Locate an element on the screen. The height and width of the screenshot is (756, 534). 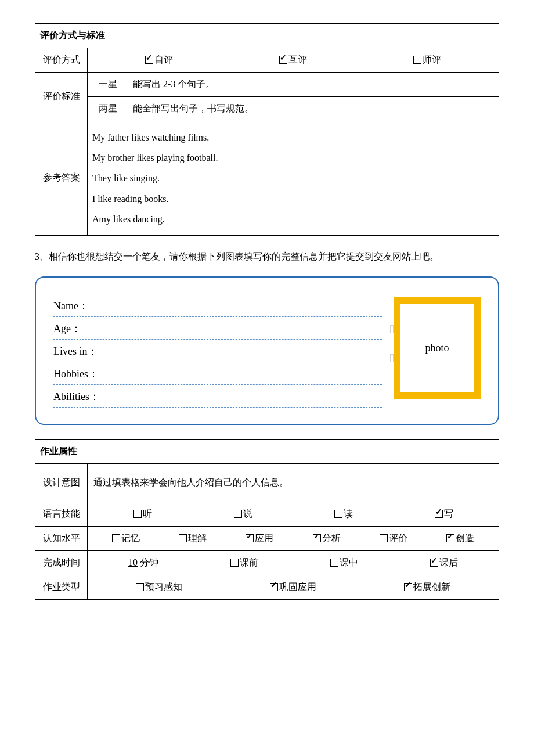
checkbox-option: 评价 is located at coordinates (394, 539).